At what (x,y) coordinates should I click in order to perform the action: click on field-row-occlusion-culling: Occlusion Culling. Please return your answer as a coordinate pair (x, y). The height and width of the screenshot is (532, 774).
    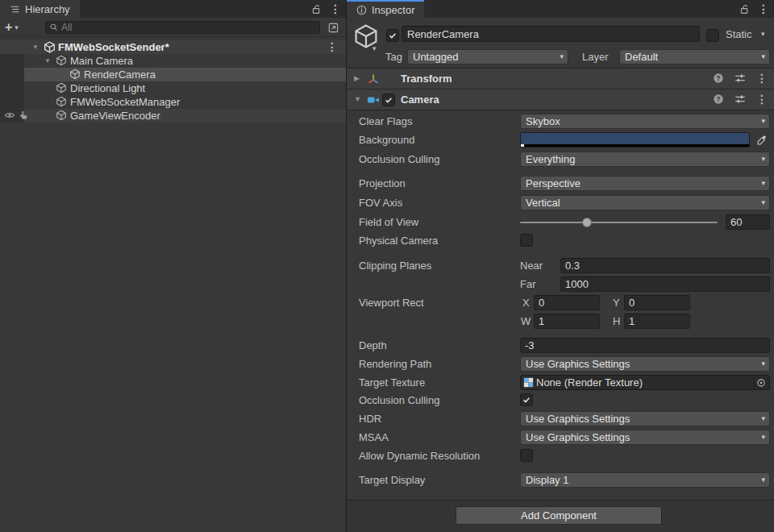
    Looking at the image, I should click on (560, 400).